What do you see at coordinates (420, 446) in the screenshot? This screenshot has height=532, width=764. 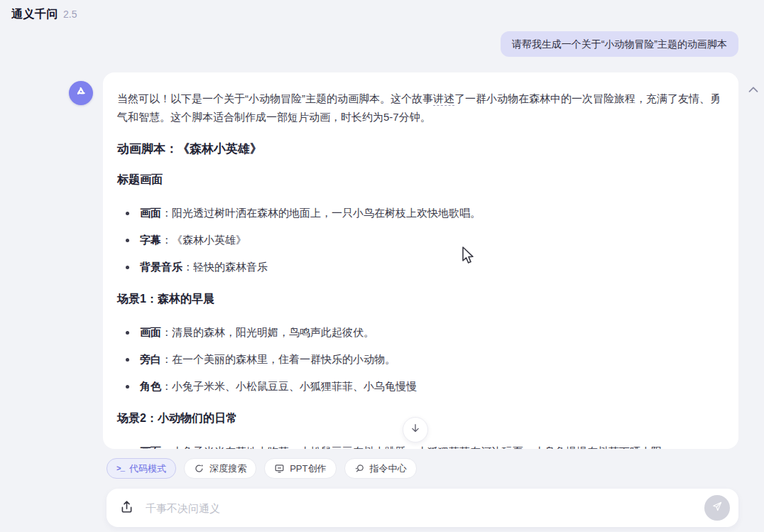 I see `bullet-list: 画面：小兔子米米在草地上吃草，小松鼠豆豆在树上跳跃，小狐狸菲菲在河边玩耍，小乌龟…` at bounding box center [420, 446].